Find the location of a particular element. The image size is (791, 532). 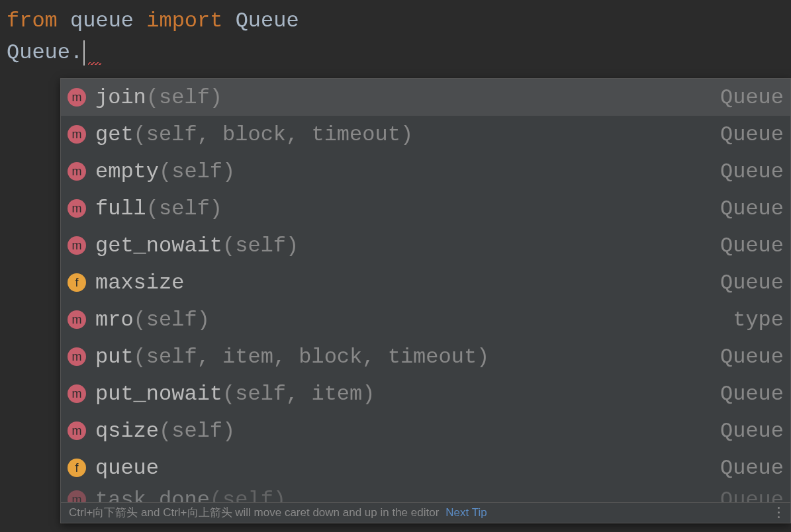

completion-item-empty: mempty(self)Queue is located at coordinates (426, 171).